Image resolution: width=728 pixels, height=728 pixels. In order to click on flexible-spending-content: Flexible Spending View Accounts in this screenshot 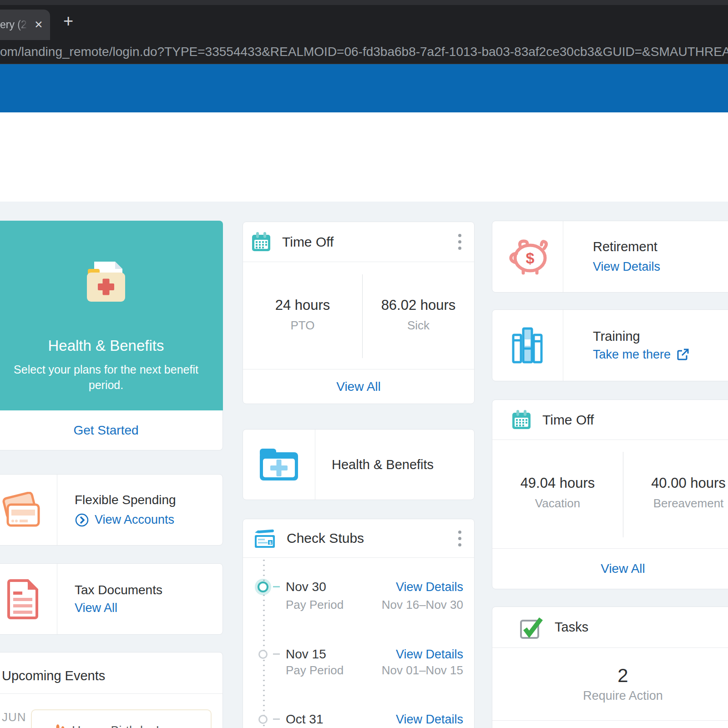, I will do `click(140, 510)`.